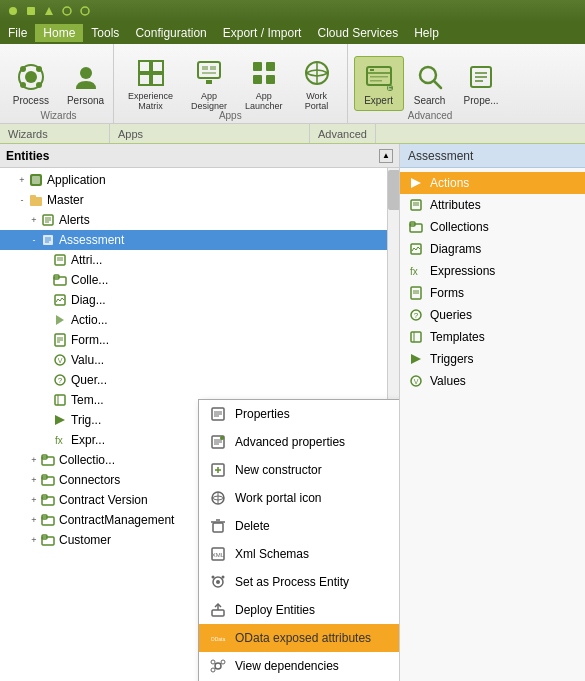 The image size is (585, 681). What do you see at coordinates (48, 520) in the screenshot?
I see `contractmanagement-icon` at bounding box center [48, 520].